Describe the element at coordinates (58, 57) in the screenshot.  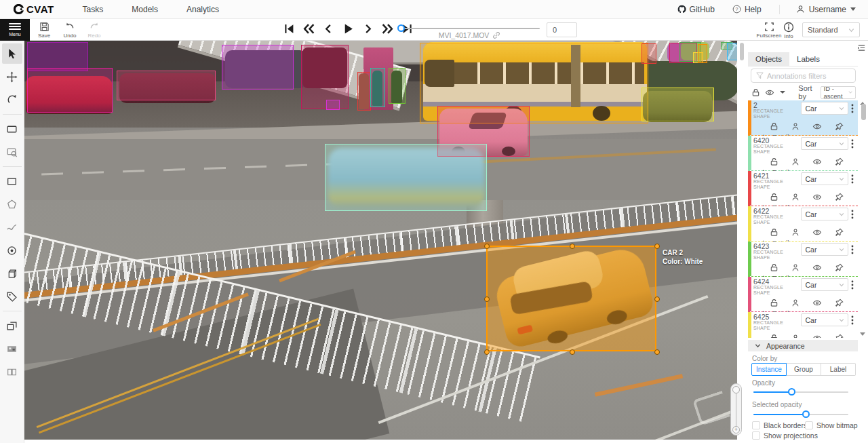
I see `bbox-purple-car` at that location.